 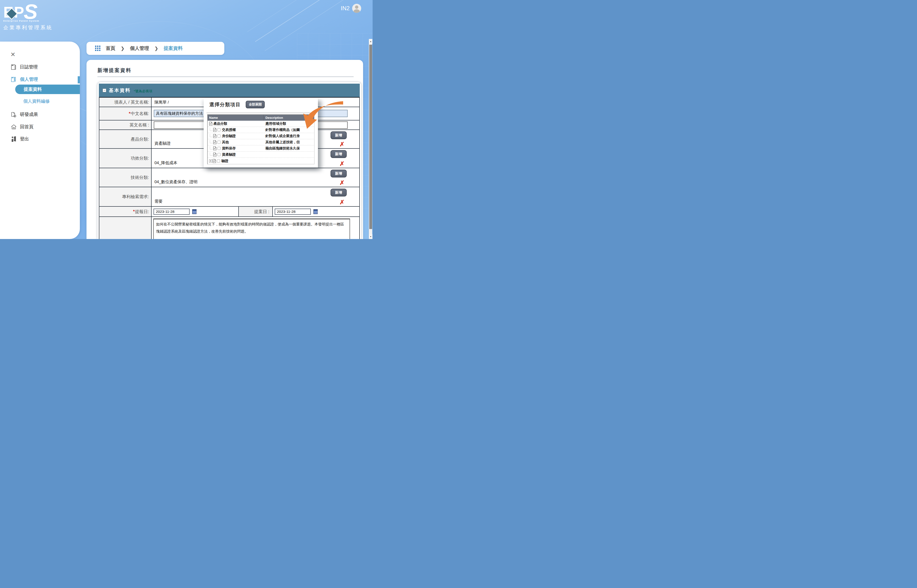 I want to click on logo-subtitle: Enterprise Patent System, so click(x=28, y=21).